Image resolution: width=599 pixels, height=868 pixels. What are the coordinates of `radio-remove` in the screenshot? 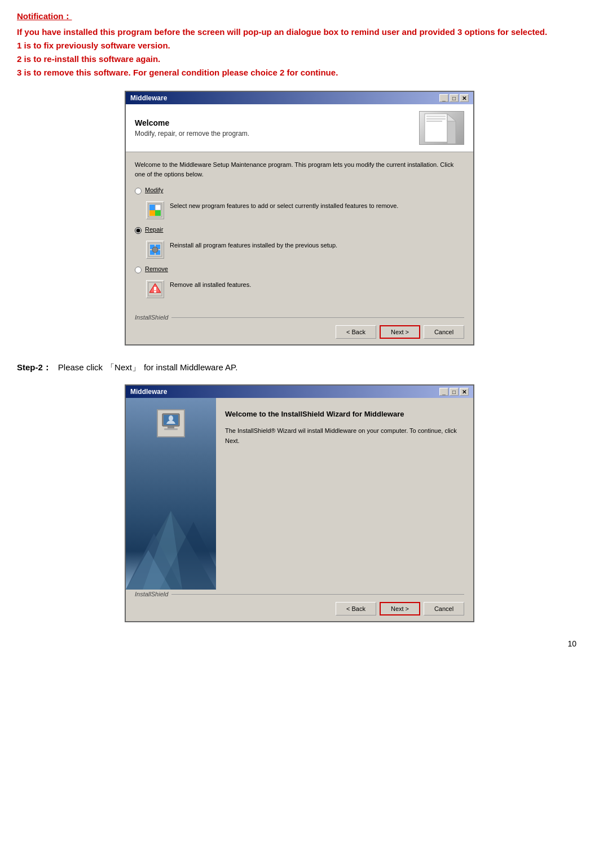 It's located at (138, 270).